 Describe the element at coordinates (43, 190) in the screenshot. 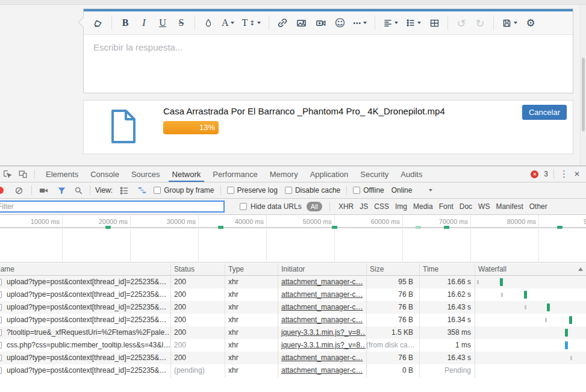

I see `filmstrip-icon` at that location.